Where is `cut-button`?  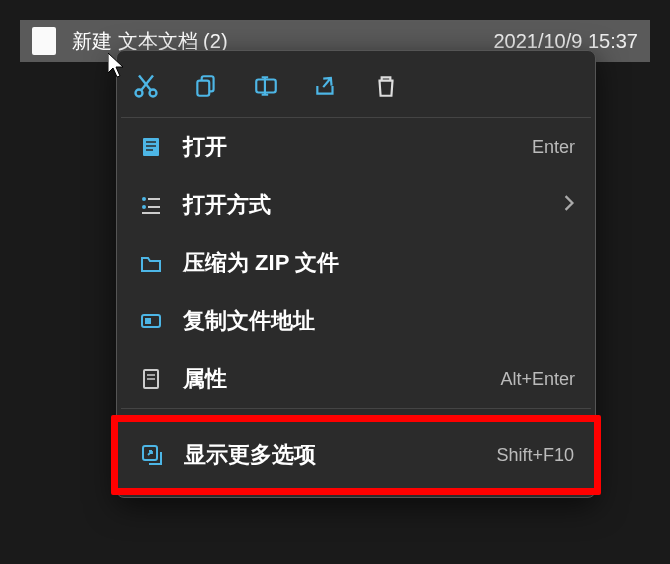
cut-button is located at coordinates (146, 86).